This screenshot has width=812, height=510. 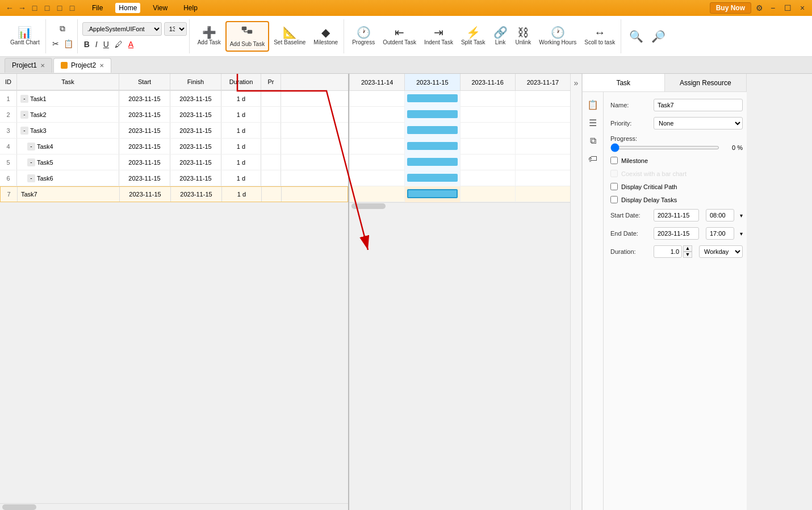 I want to click on menu-help: Help, so click(x=191, y=8).